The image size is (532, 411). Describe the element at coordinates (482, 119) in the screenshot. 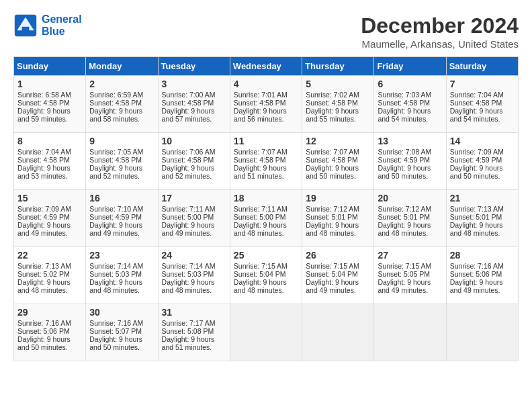

I see `day-info: and 54 minutes.` at that location.